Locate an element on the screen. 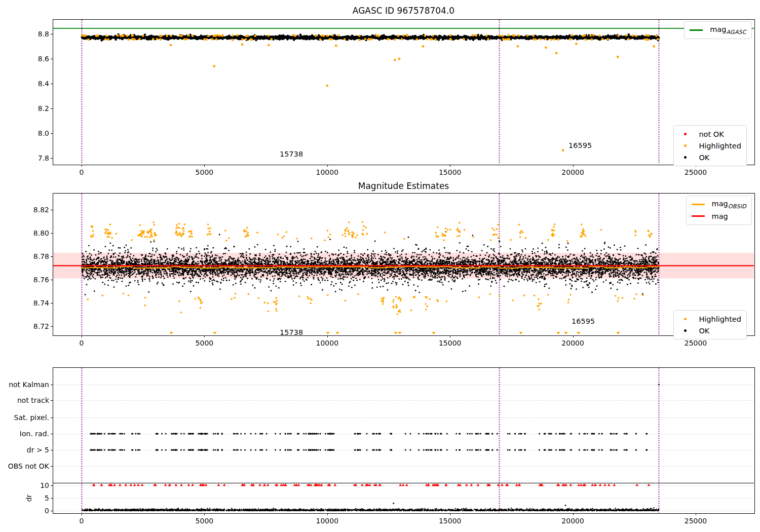 This screenshot has height=532, width=760. flag-row-label: not Kalman is located at coordinates (24, 385).